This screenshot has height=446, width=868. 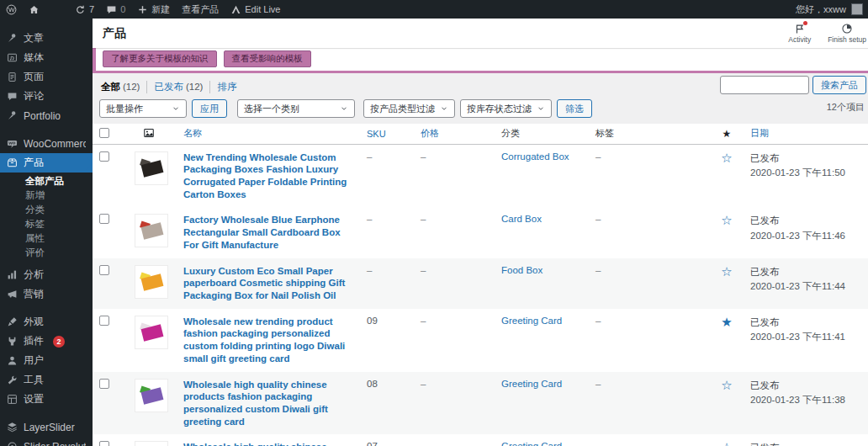 I want to click on sidebar-subitem-categories: 分类, so click(x=46, y=210).